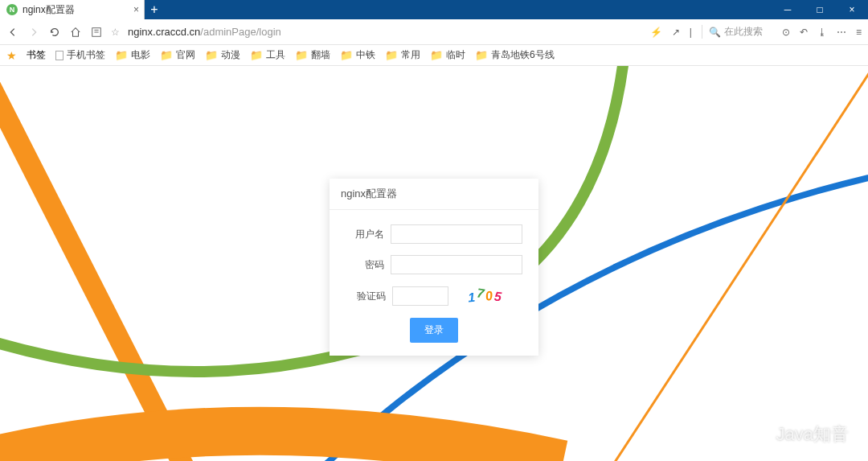 Image resolution: width=868 pixels, height=461 pixels. What do you see at coordinates (748, 32) in the screenshot?
I see `search-input: 在此搜索` at bounding box center [748, 32].